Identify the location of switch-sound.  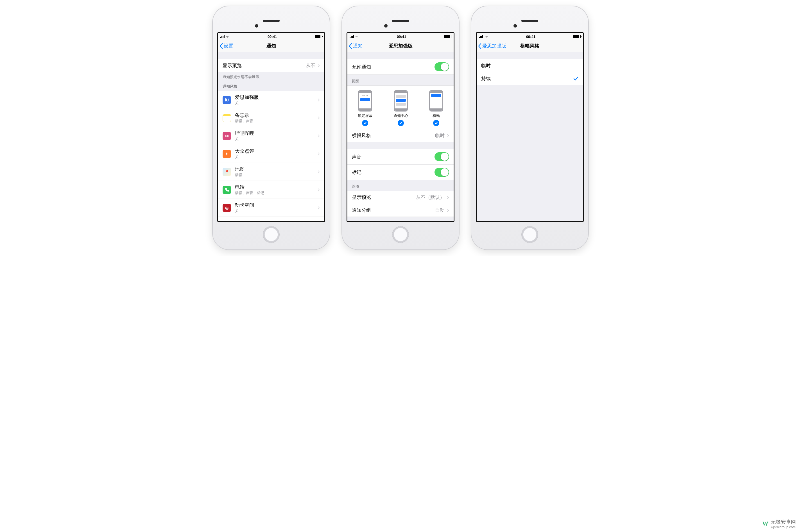
(442, 157).